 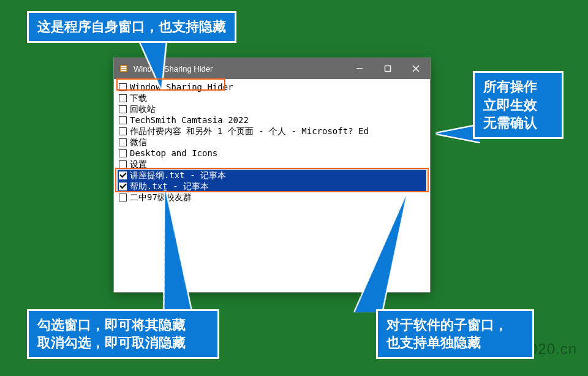 I want to click on callout-right: 所有操作 立即生效 无需确认, so click(x=518, y=105).